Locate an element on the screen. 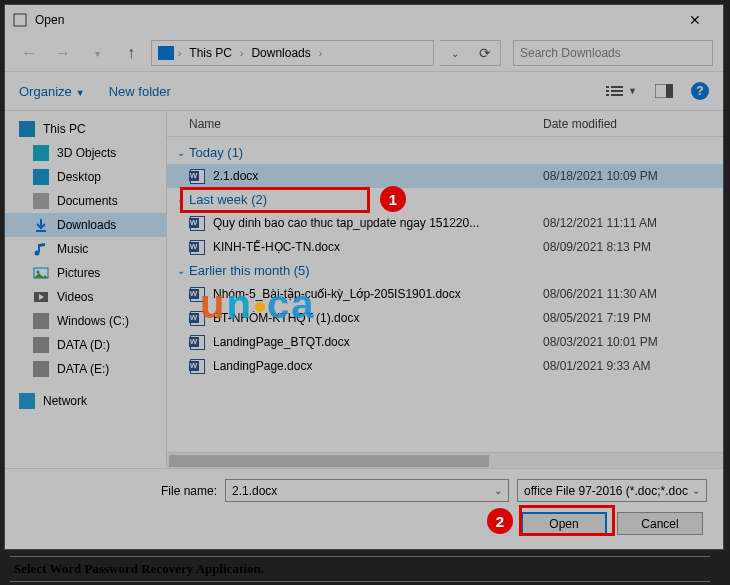 The image size is (730, 585). new-folder-button: New folder is located at coordinates (140, 92).